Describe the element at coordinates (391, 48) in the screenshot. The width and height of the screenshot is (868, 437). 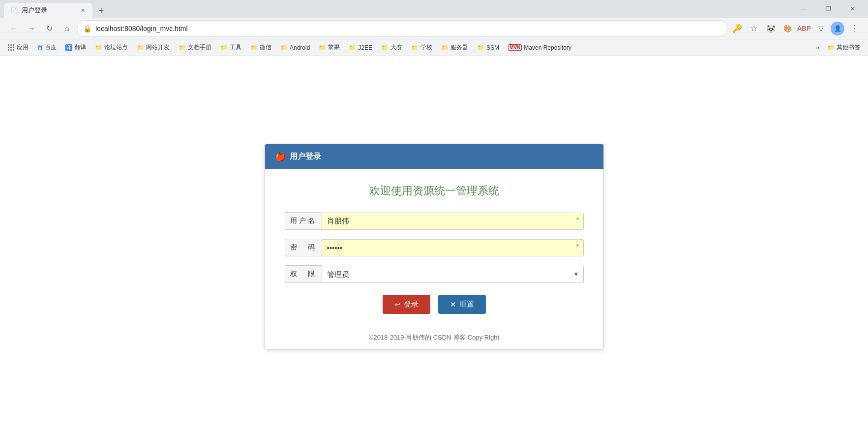
I see `bookmark-contest: 📁 大赛` at that location.